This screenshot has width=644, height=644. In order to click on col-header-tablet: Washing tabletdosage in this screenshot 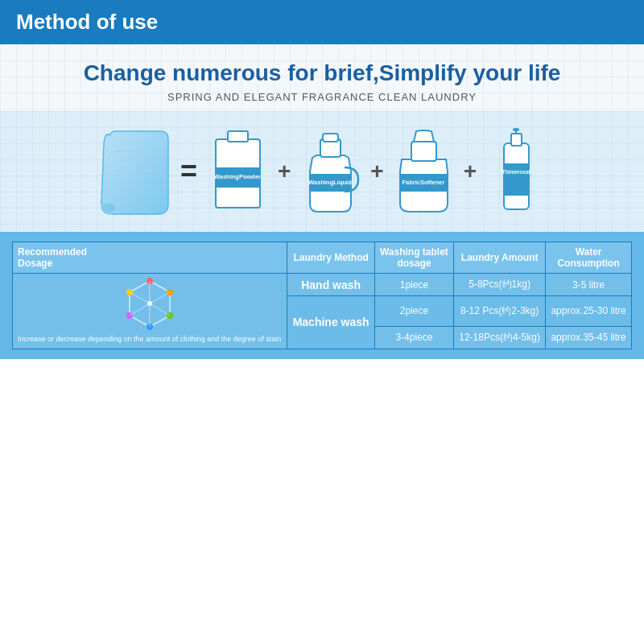, I will do `click(414, 258)`.